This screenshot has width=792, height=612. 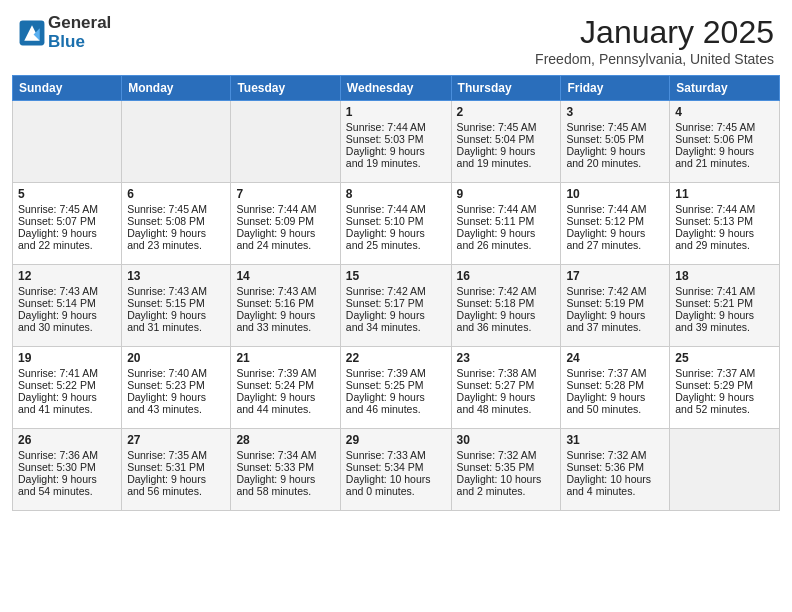 I want to click on day-info-line: and 58 minutes., so click(x=285, y=491).